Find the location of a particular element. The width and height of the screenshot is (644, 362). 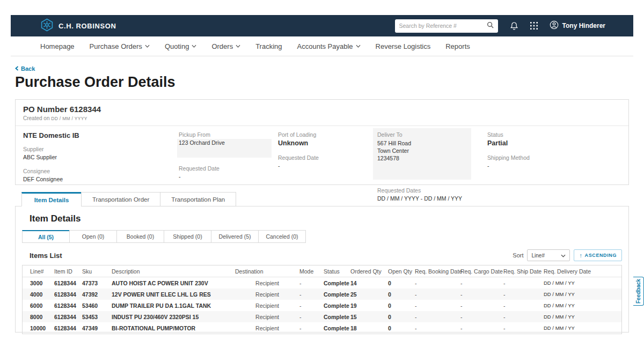

subtab-booked-0: Booked (0) is located at coordinates (141, 237).